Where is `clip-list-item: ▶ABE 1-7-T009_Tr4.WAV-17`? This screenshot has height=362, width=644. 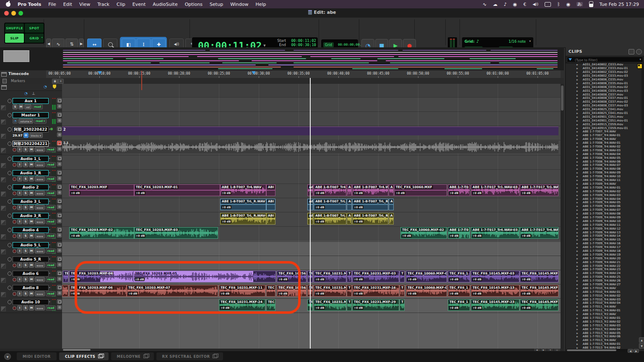 clip-list-item: ▶ABE 1-7-T009_Tr4.WAV-17 is located at coordinates (603, 247).